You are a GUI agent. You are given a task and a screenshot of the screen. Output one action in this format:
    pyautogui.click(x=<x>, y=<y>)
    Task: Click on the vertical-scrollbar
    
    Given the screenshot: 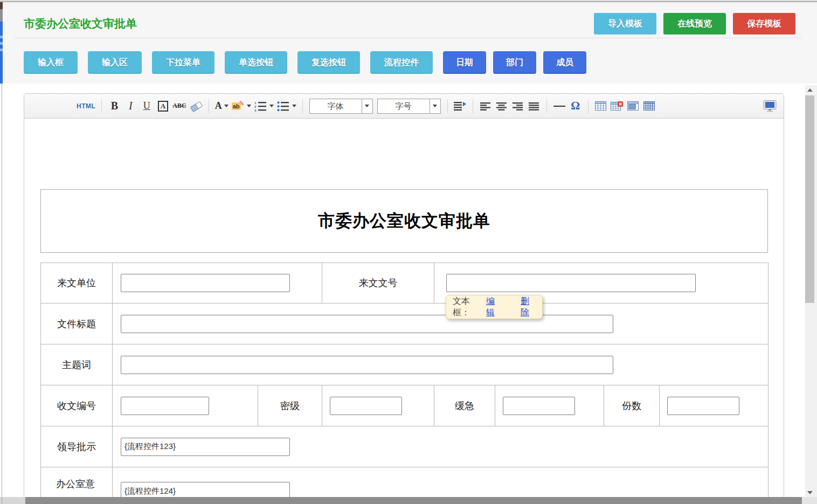 What is the action you would take?
    pyautogui.click(x=811, y=291)
    